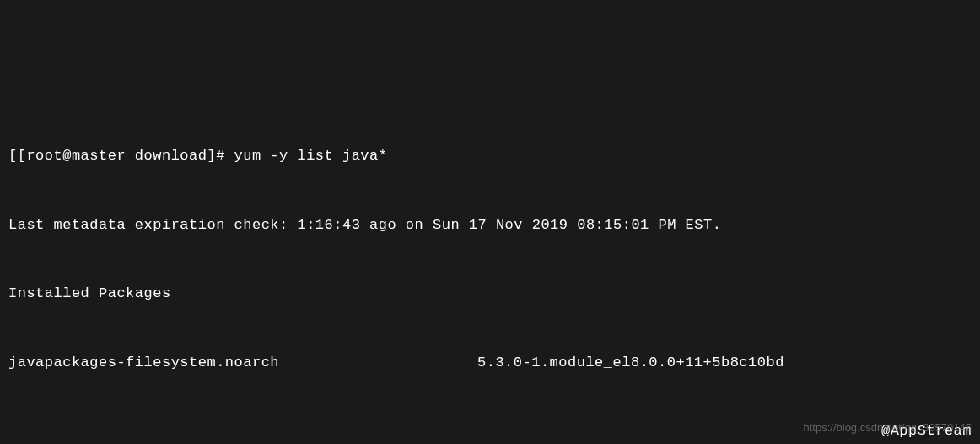 Image resolution: width=980 pixels, height=444 pixels. Describe the element at coordinates (490, 294) in the screenshot. I see `installed-packages-header: Installed Packages` at that location.